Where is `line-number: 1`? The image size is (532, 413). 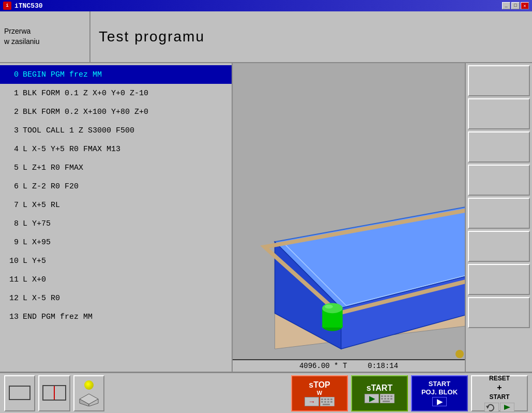 line-number: 1 is located at coordinates (11, 93).